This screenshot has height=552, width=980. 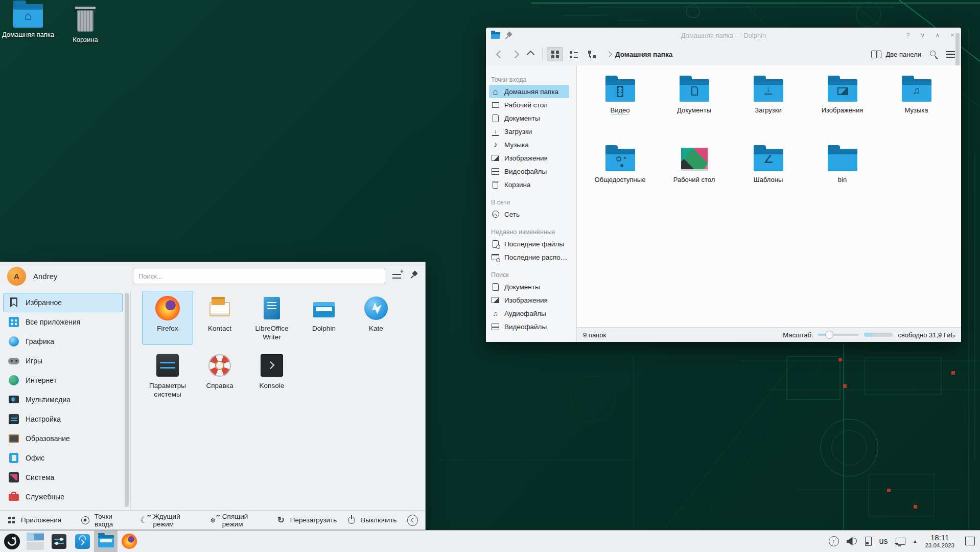 What do you see at coordinates (63, 477) in the screenshot?
I see `category-item: Система` at bounding box center [63, 477].